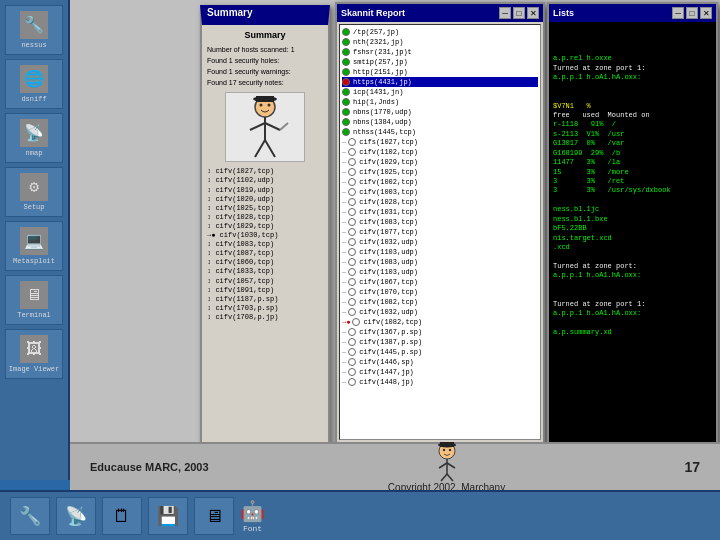 This screenshot has width=720, height=540. I want to click on scan-text: http(2151,jp), so click(380, 72).